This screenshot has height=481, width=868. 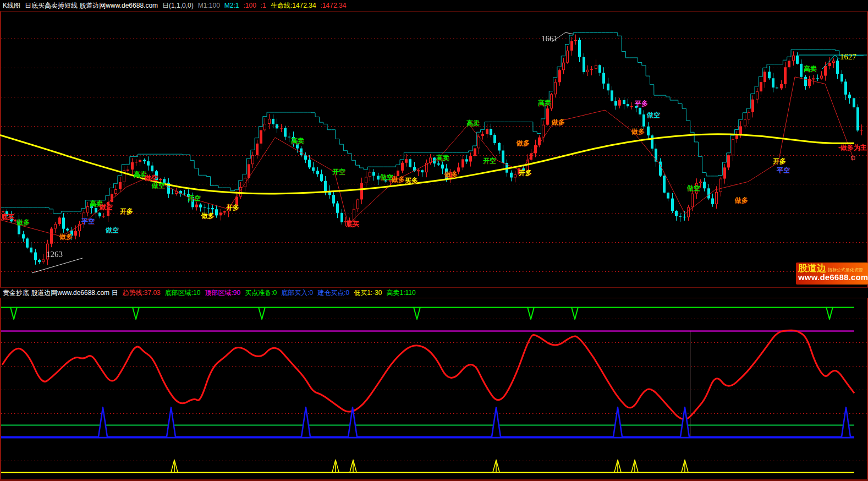 What do you see at coordinates (832, 277) in the screenshot?
I see `watermark-url: www.de6688.com` at bounding box center [832, 277].